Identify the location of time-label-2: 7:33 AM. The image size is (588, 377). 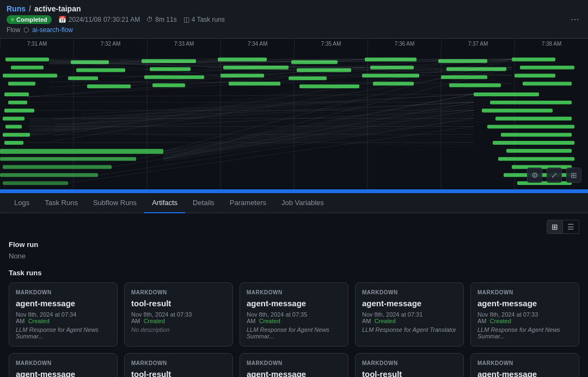
(184, 44).